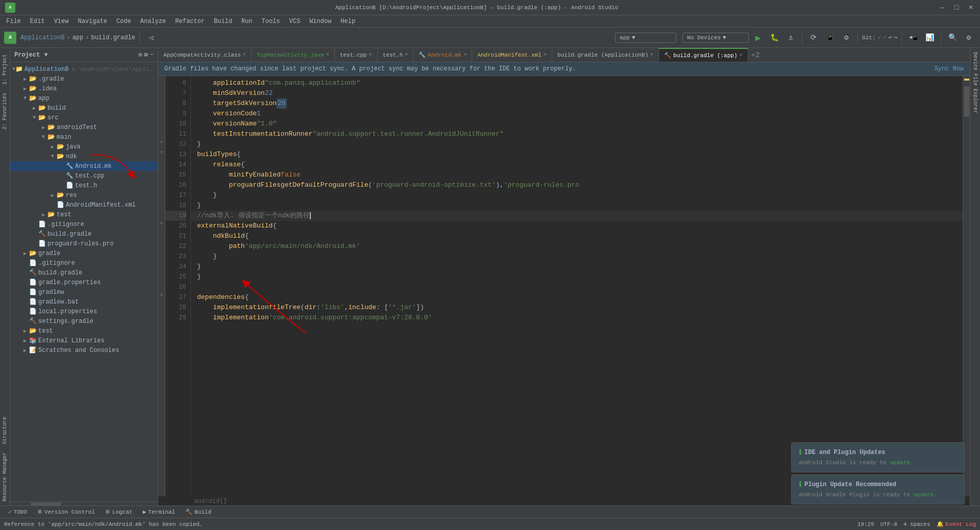 This screenshot has width=980, height=530. I want to click on project-tab-vertical: 1: Project, so click(5, 69).